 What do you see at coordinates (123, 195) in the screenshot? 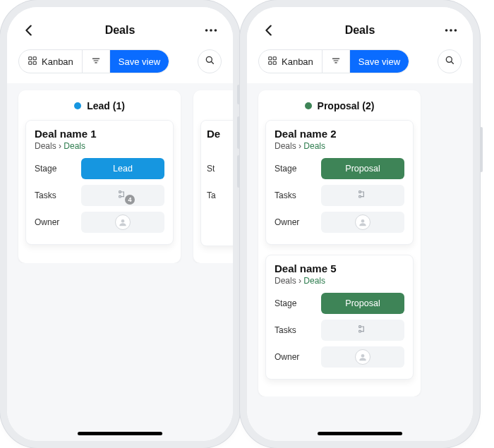
I see `tasks-cell: 4` at bounding box center [123, 195].